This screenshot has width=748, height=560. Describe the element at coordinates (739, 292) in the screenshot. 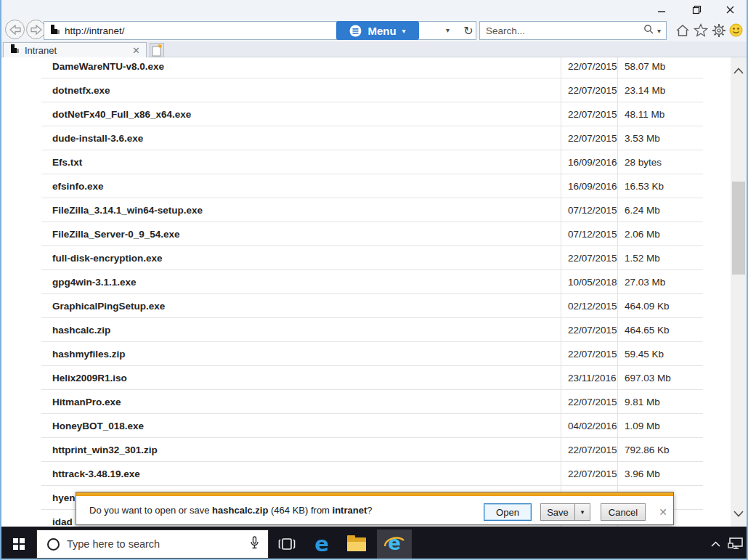

I see `vertical-scrollbar` at that location.